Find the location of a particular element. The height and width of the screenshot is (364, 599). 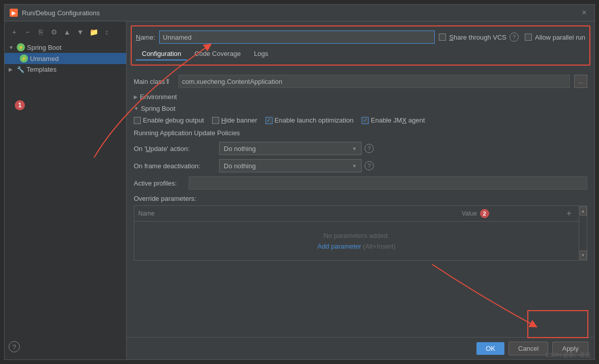

expand-arrow-icon: ▼ is located at coordinates (12, 48).